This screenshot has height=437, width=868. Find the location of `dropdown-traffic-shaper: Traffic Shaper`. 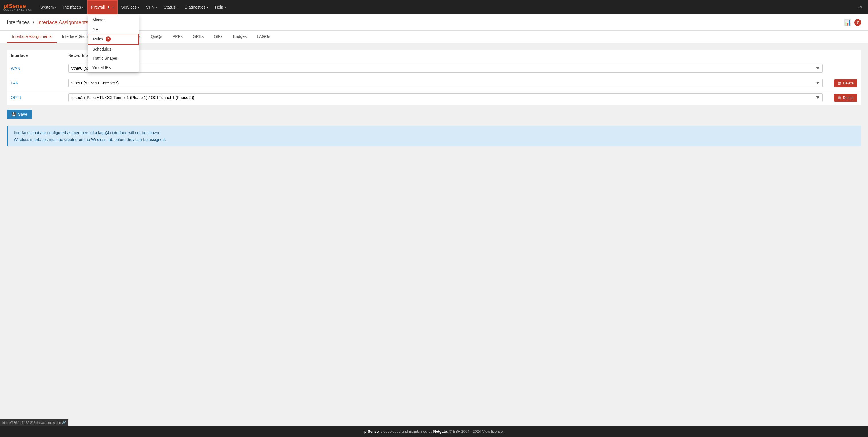

dropdown-traffic-shaper: Traffic Shaper is located at coordinates (113, 58).